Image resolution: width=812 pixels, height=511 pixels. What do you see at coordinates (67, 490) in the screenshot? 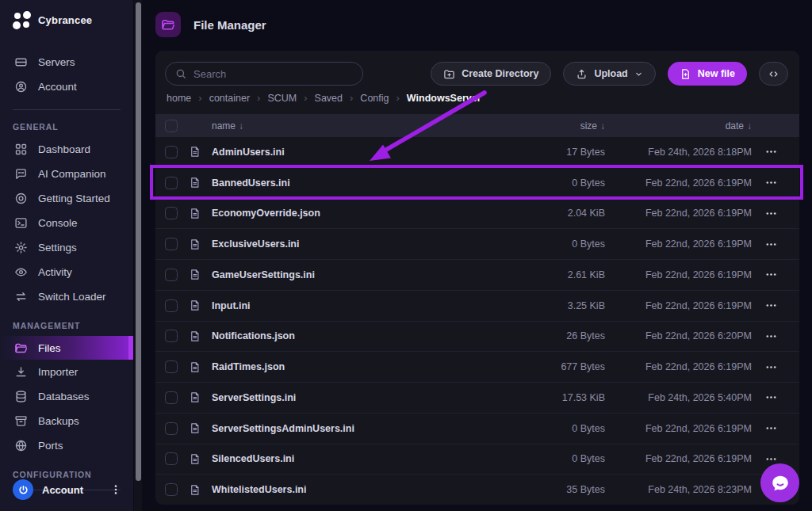
I see `sidebar-footer-account: Account` at bounding box center [67, 490].